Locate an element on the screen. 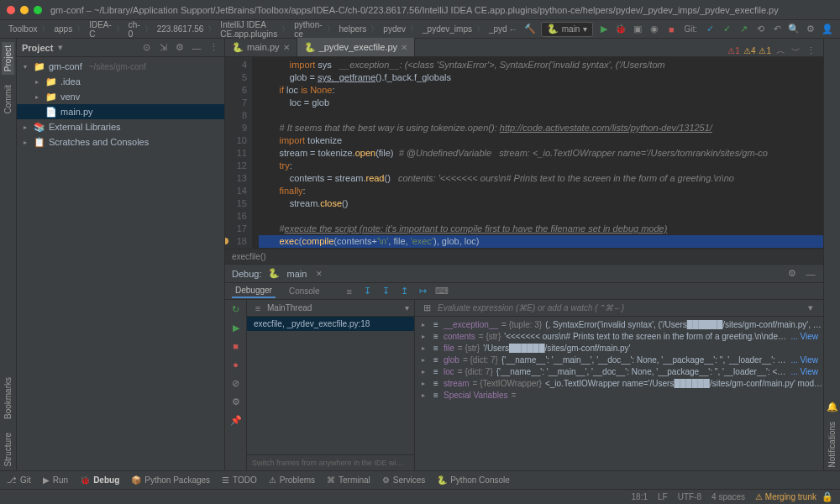 This screenshot has height=504, width=840. step-into-my-icon: ↧ is located at coordinates (386, 291).